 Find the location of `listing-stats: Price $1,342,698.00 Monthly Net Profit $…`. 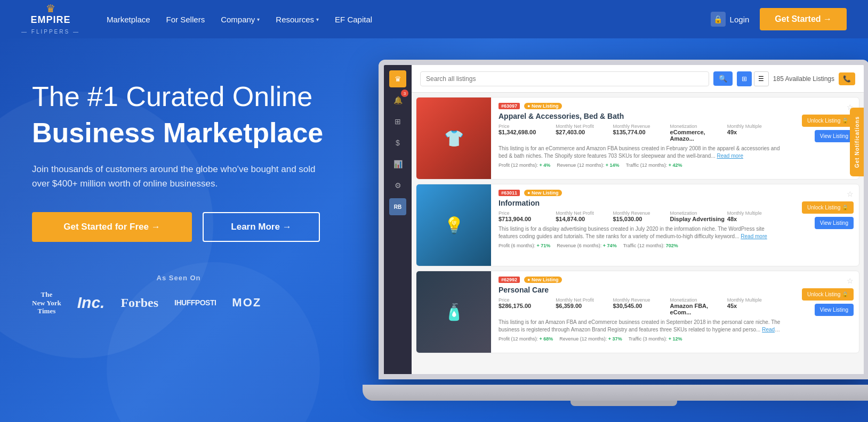

listing-stats: Price $1,342,698.00 Monthly Net Profit $… is located at coordinates (640, 133).